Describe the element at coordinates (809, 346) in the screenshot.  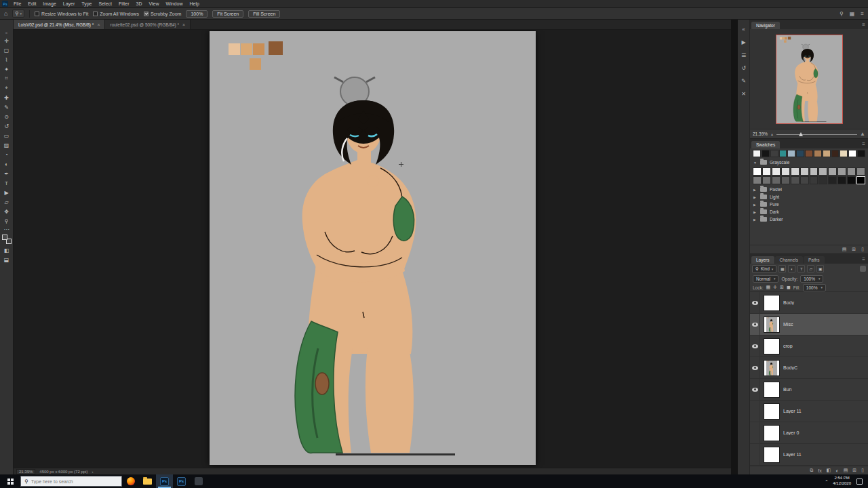
I see `layer-row-crop: crop` at that location.